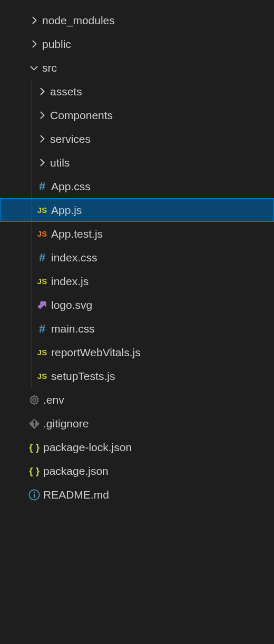  I want to click on tree-item-label: index.css, so click(74, 258).